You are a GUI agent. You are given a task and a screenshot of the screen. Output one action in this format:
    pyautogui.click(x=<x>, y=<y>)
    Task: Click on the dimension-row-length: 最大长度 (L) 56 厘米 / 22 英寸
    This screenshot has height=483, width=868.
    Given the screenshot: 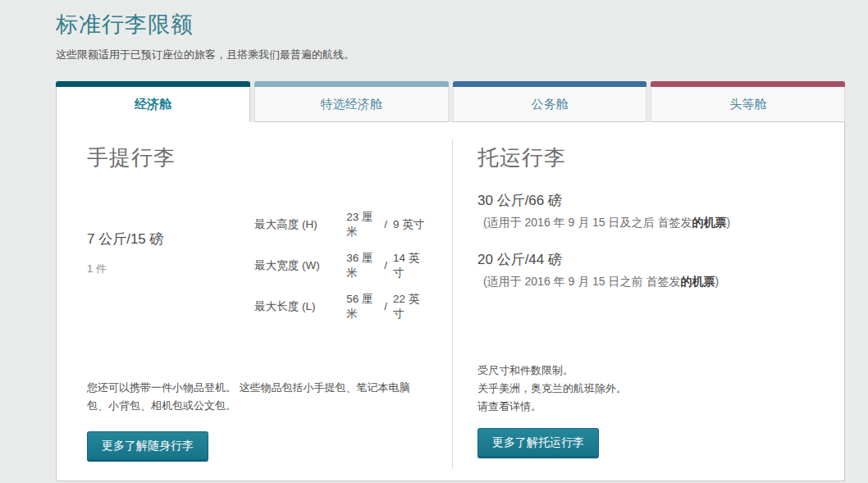 What is the action you would take?
    pyautogui.click(x=341, y=307)
    